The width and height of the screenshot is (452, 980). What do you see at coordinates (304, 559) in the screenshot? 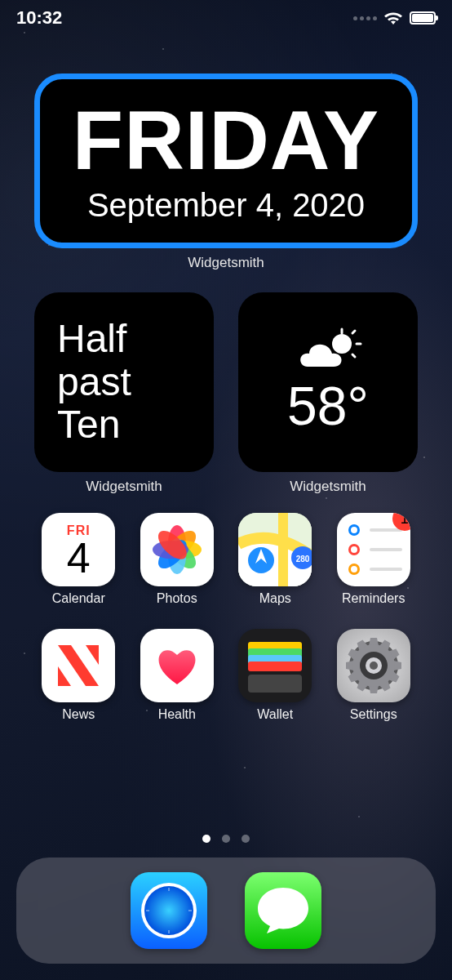
I see `svg-text: 280` at bounding box center [304, 559].